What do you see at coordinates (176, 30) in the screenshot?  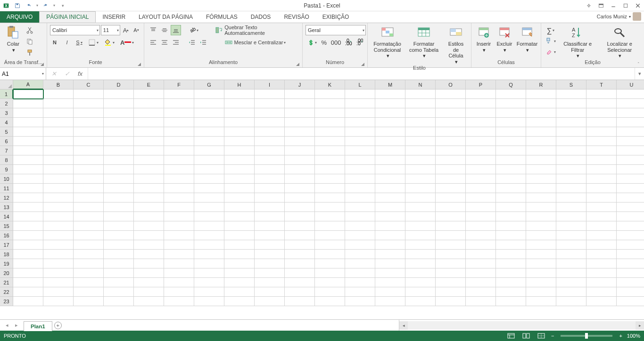 I see `align-bottom-button` at bounding box center [176, 30].